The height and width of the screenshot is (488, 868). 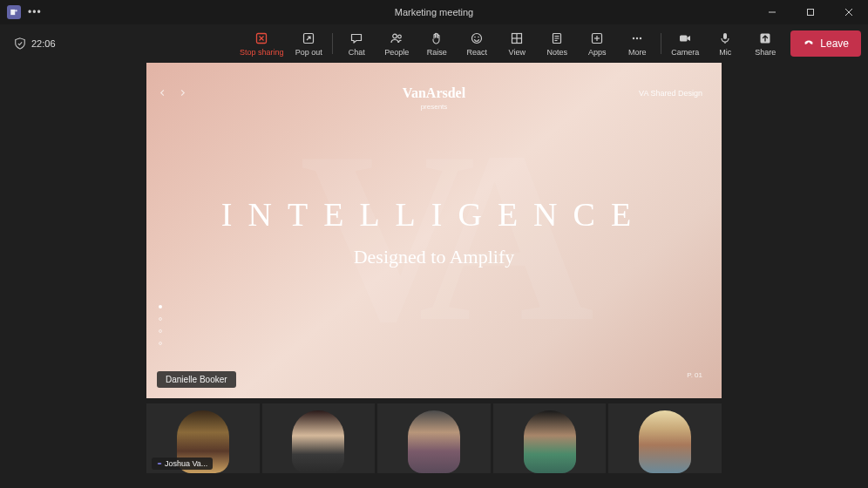 I want to click on react-icon, so click(x=477, y=38).